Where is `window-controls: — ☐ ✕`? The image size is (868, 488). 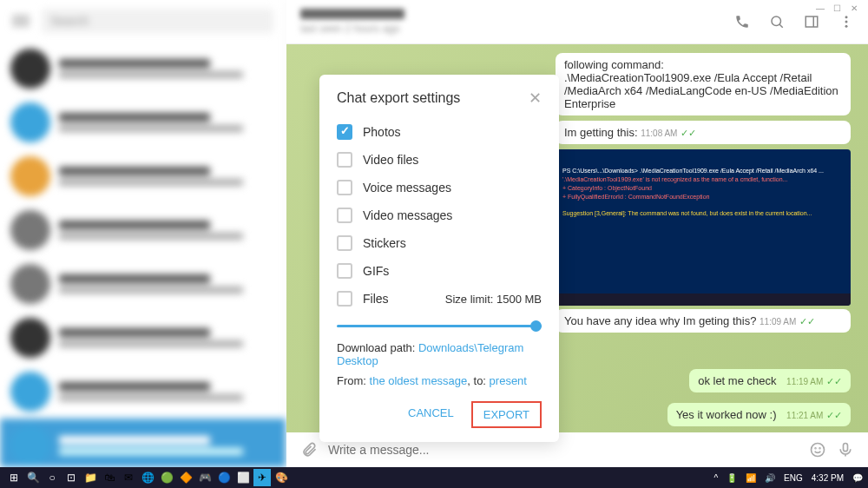
window-controls: — ☐ ✕ is located at coordinates (838, 9).